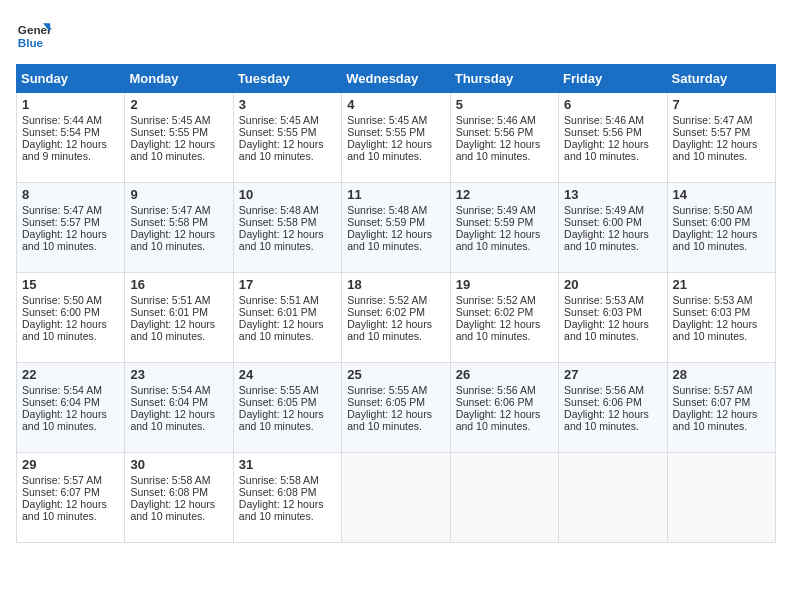 This screenshot has height=612, width=792. I want to click on calendar-cell: 29Sunrise: 5:57 AMSunset: 6:07 PMDayligh…, so click(71, 498).